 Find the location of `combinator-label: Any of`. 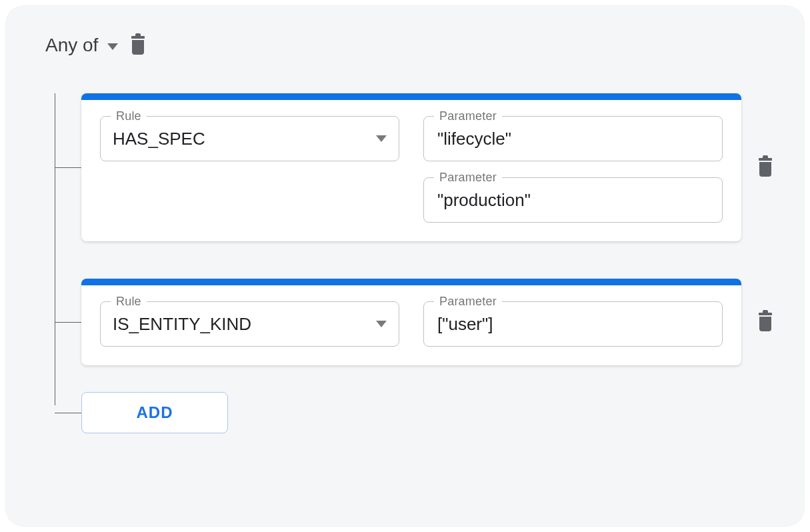

combinator-label: Any of is located at coordinates (72, 45).